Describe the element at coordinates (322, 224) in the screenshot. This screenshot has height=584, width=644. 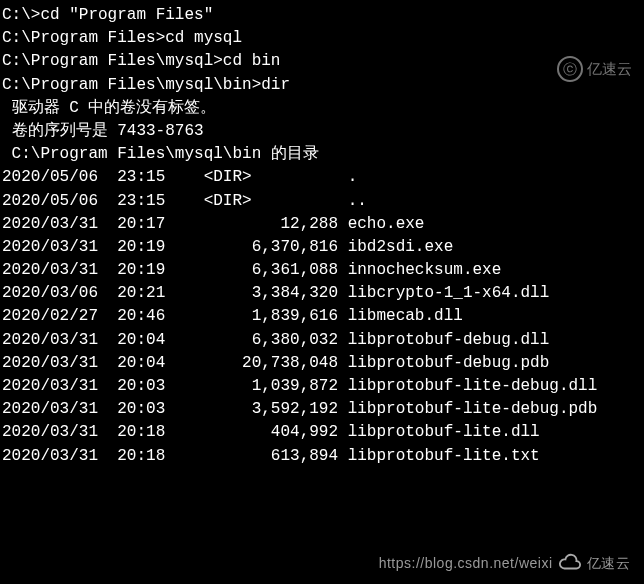
I see `terminal-line: 2020/03/31 20:17 12,288 echo.exe` at that location.